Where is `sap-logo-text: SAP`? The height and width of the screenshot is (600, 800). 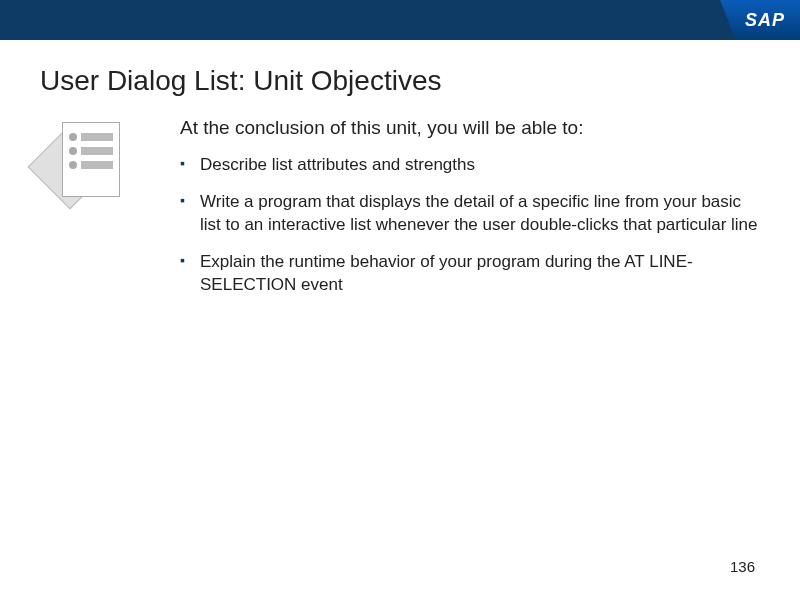
sap-logo-text: SAP is located at coordinates (765, 20).